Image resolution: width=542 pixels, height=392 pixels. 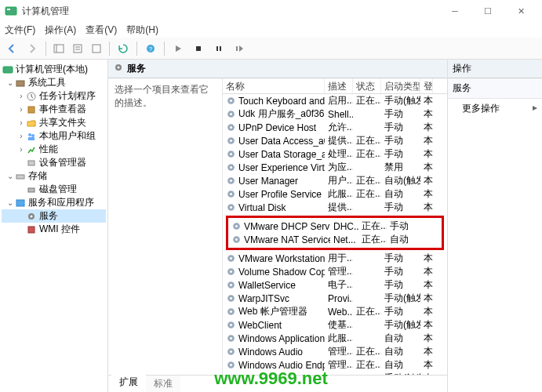 I want to click on service-row: User Data Access_a0f36b9提供...正在...手动本, so click(x=335, y=141).